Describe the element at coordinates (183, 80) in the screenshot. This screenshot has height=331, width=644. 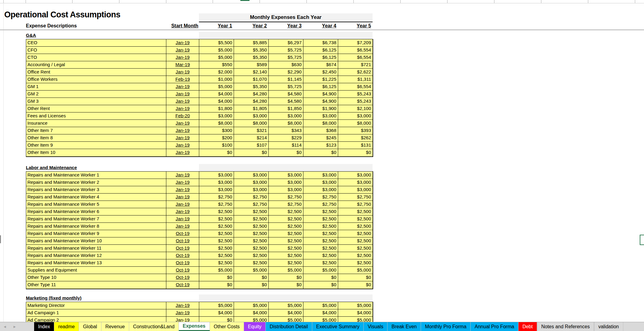
I see `start-month-cell: Feb-19` at that location.